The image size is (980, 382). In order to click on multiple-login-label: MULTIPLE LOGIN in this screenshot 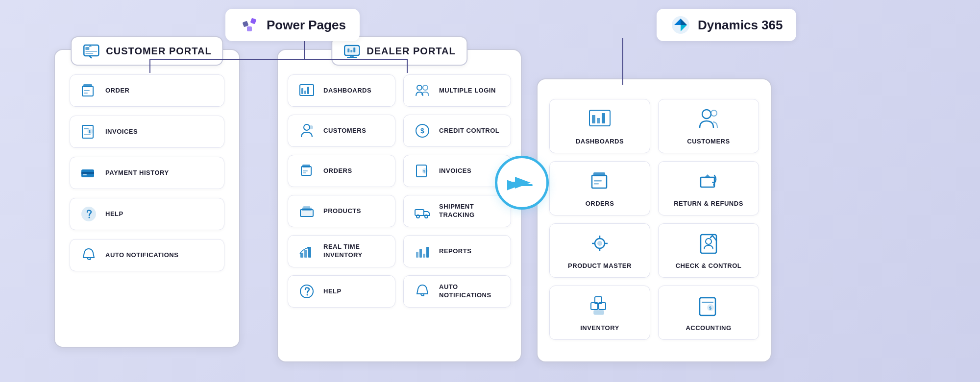, I will do `click(467, 91)`.